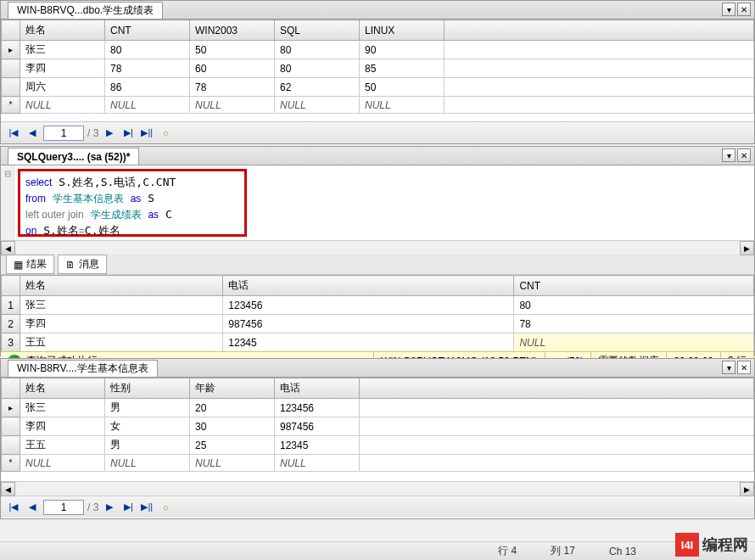 The height and width of the screenshot is (560, 755). I want to click on tab-students: WIN-B8RV....学生基本信息表, so click(83, 368).